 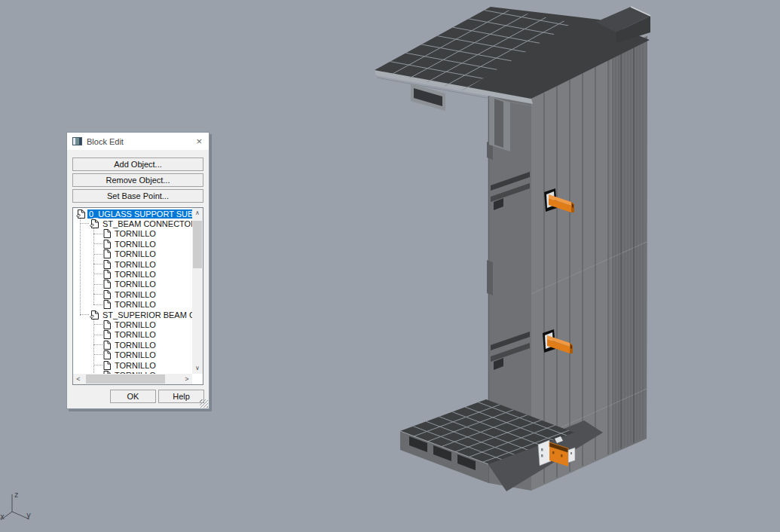 I want to click on scroll-right-icon: >, so click(x=187, y=379).